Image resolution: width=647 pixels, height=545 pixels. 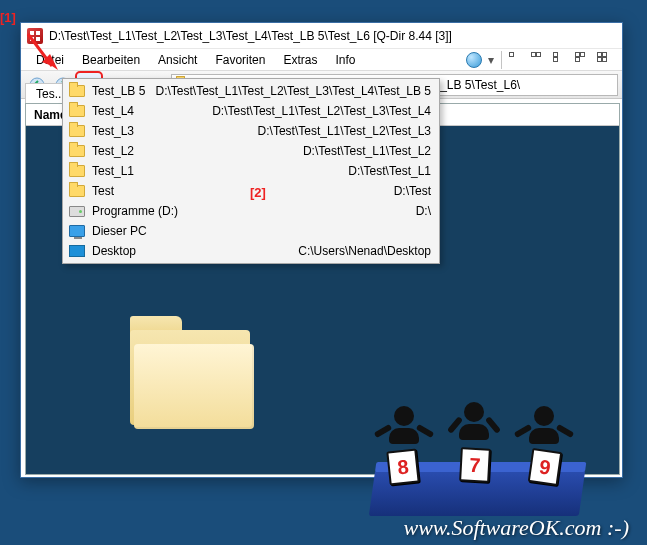 I want to click on pc-icon, so click(x=77, y=231).